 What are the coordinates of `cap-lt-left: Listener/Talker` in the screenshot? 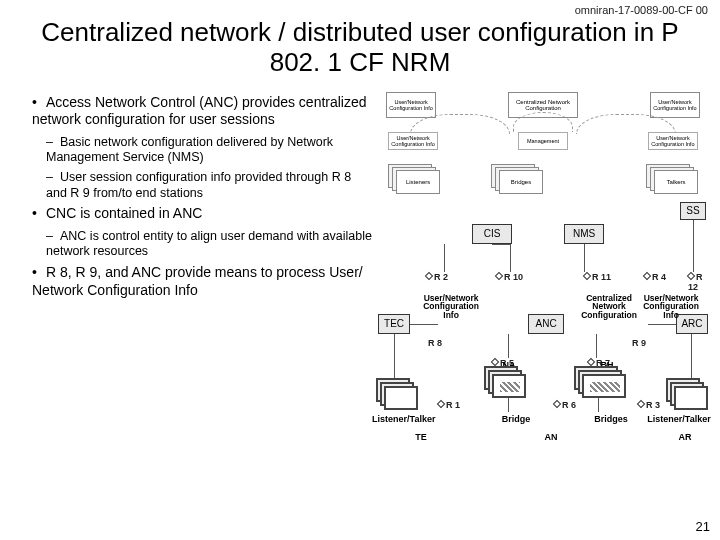 It's located at (402, 419).